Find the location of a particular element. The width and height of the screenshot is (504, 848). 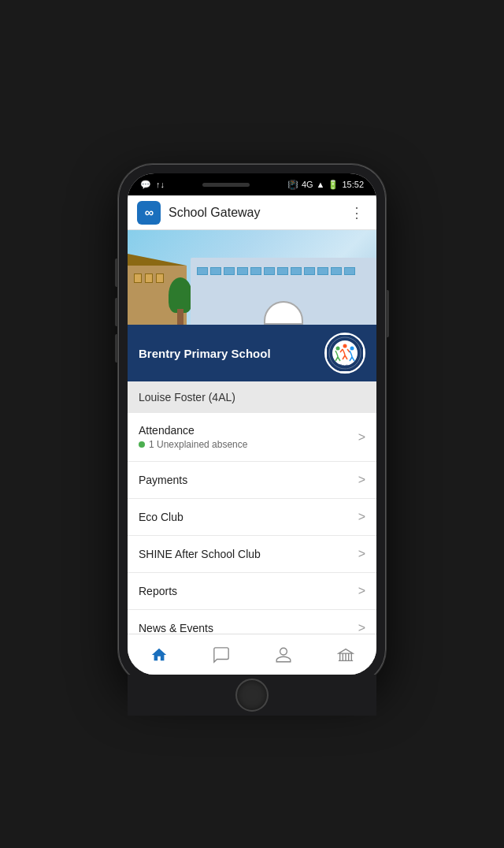

speaker is located at coordinates (226, 184).